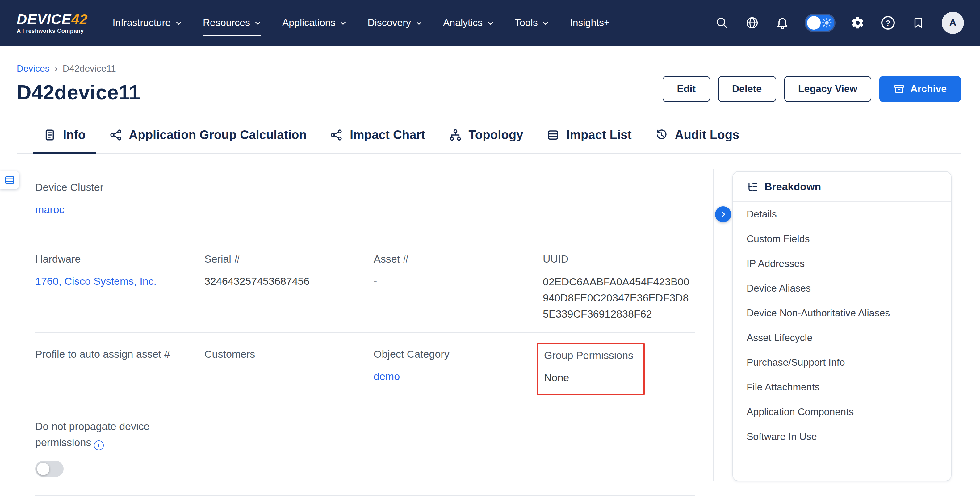 The image size is (980, 501). What do you see at coordinates (43, 469) in the screenshot?
I see `toggle-knob` at bounding box center [43, 469].